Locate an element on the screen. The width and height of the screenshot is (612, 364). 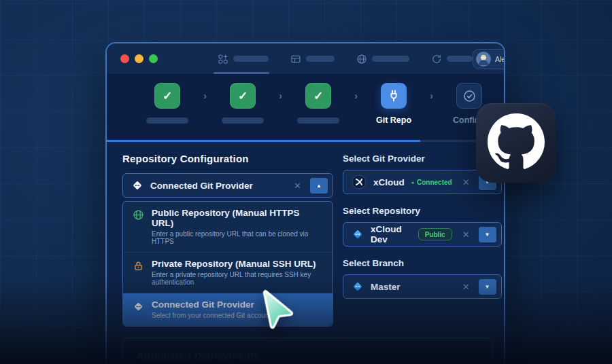
select-value: Master is located at coordinates (386, 287).